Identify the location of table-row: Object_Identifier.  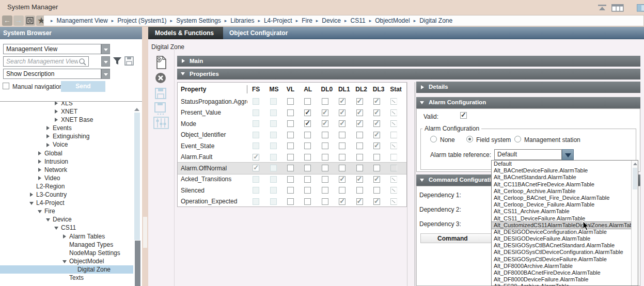
(292, 135).